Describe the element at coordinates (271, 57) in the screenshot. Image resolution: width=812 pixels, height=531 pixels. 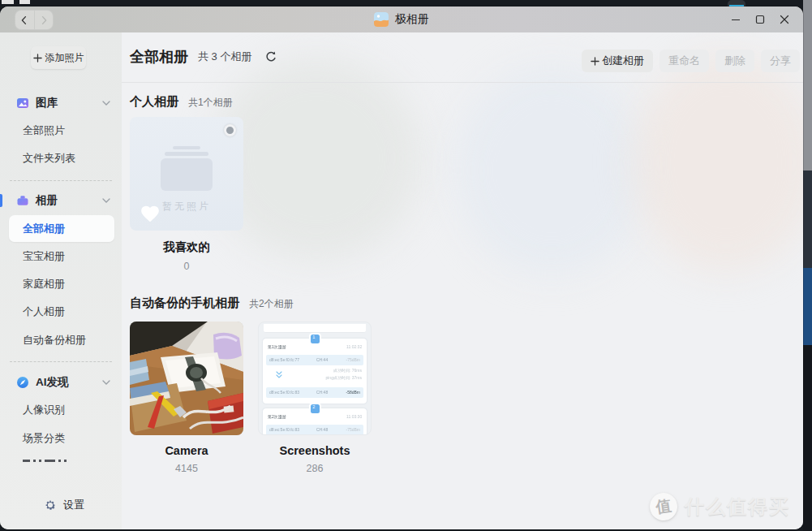
I see `refresh-icon` at that location.